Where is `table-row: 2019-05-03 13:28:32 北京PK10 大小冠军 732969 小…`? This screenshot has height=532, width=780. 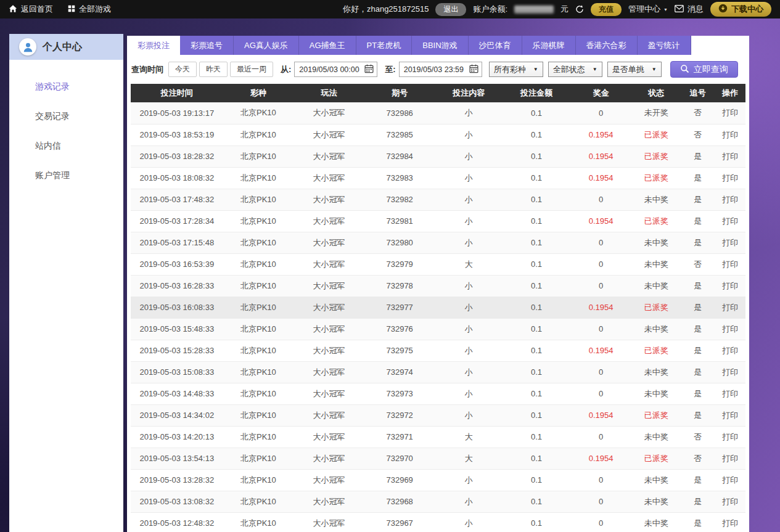 table-row: 2019-05-03 13:28:32 北京PK10 大小冠军 732969 小… is located at coordinates (438, 480).